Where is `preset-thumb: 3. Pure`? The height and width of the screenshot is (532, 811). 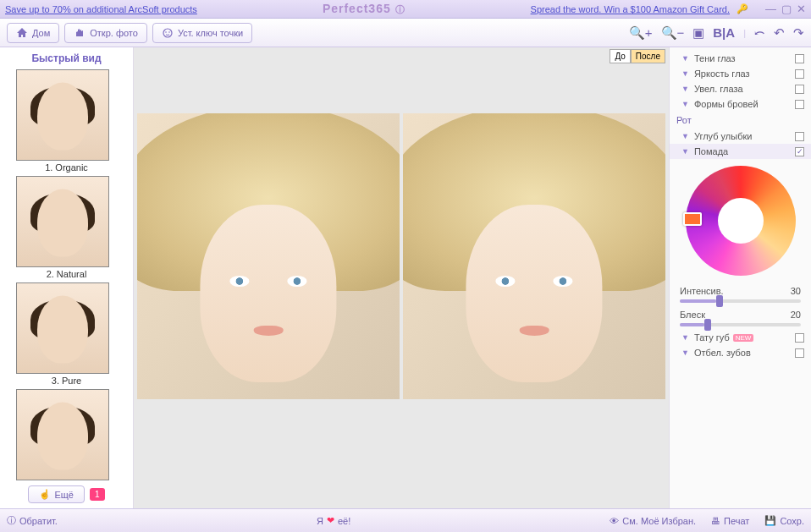 preset-thumb: 3. Pure is located at coordinates (67, 334).